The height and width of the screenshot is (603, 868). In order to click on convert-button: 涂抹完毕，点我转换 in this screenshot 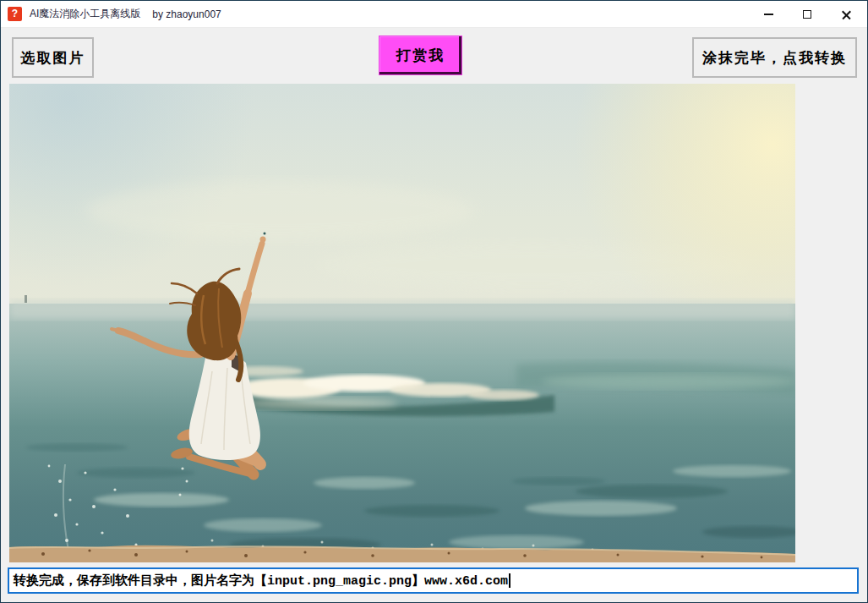, I will do `click(774, 58)`.